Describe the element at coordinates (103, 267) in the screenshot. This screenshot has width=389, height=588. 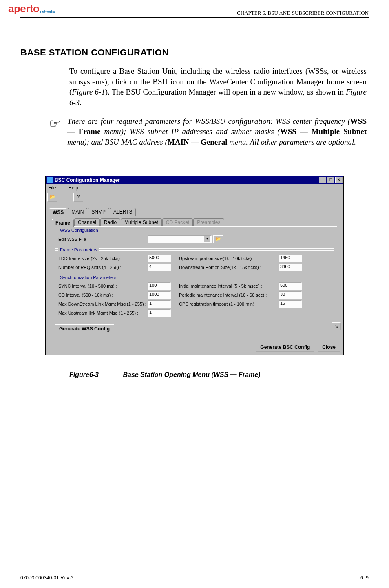
I see `label-req: Number of REQ slots (4 - 256) :` at that location.